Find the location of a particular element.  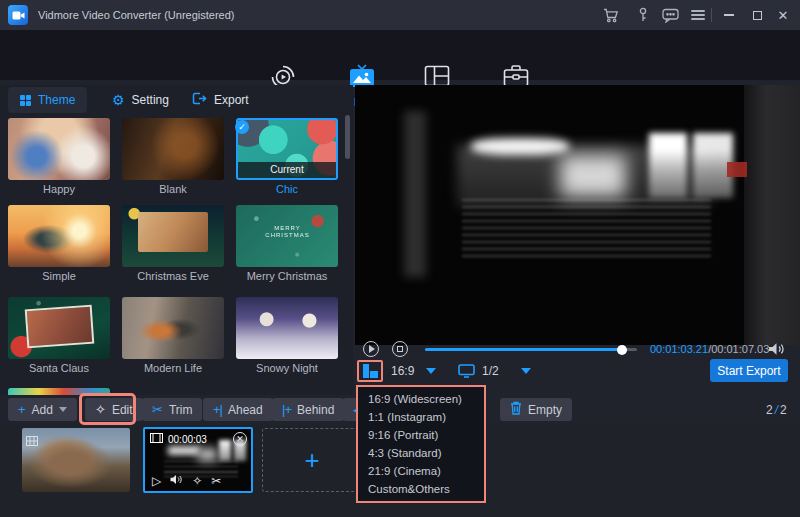

theme-scrollbar is located at coordinates (348, 137).